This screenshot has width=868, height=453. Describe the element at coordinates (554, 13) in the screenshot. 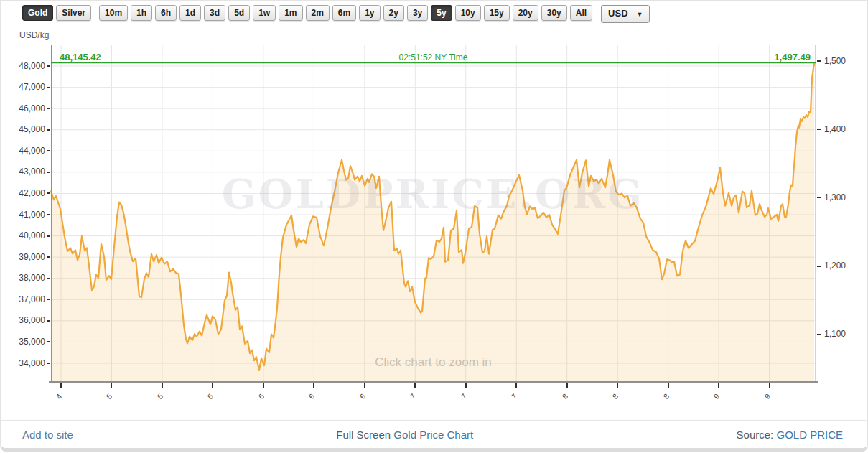

I see `range-button-30y: 30y` at that location.